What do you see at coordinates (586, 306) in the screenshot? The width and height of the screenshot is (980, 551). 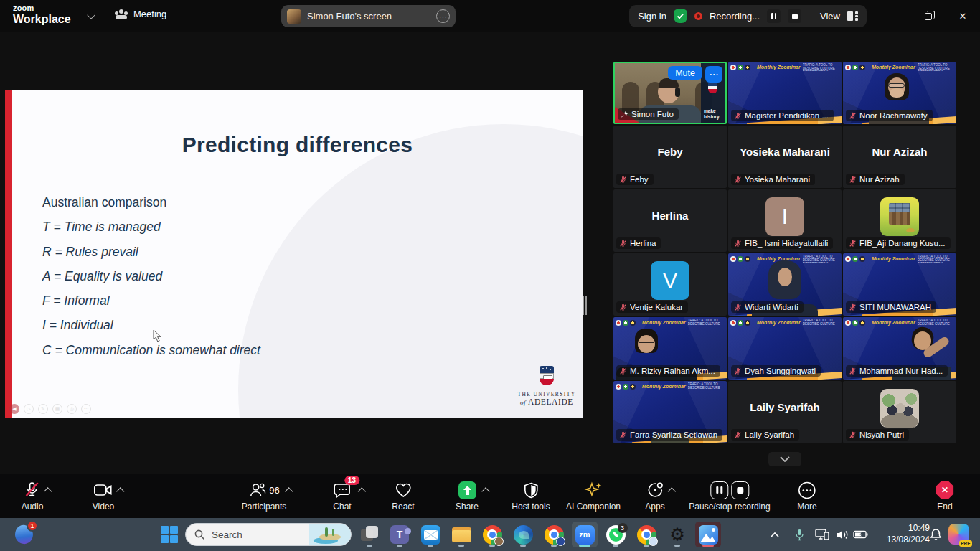 I see `panel-resize-handle` at bounding box center [586, 306].